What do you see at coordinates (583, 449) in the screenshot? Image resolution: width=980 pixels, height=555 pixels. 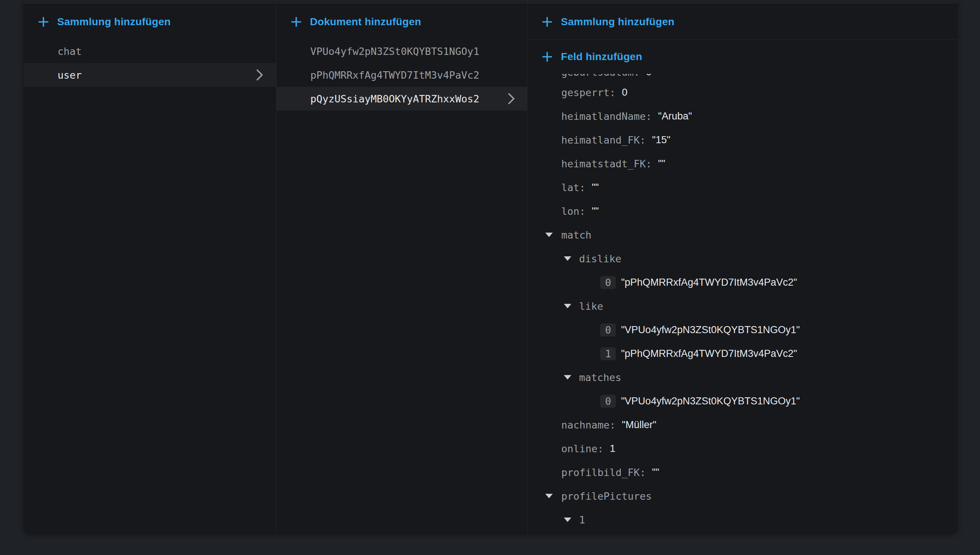 I see `field-key: online:` at bounding box center [583, 449].